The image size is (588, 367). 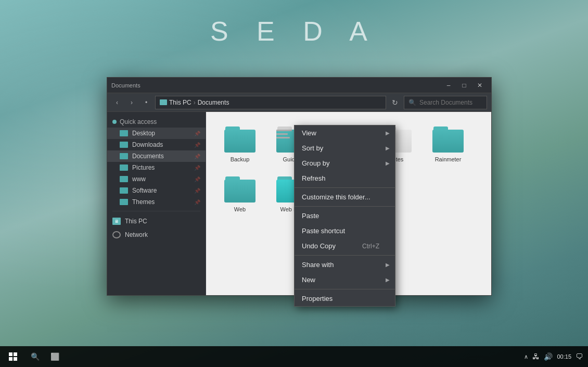 What do you see at coordinates (344, 163) in the screenshot?
I see `ctx-group-by: Group by` at bounding box center [344, 163].